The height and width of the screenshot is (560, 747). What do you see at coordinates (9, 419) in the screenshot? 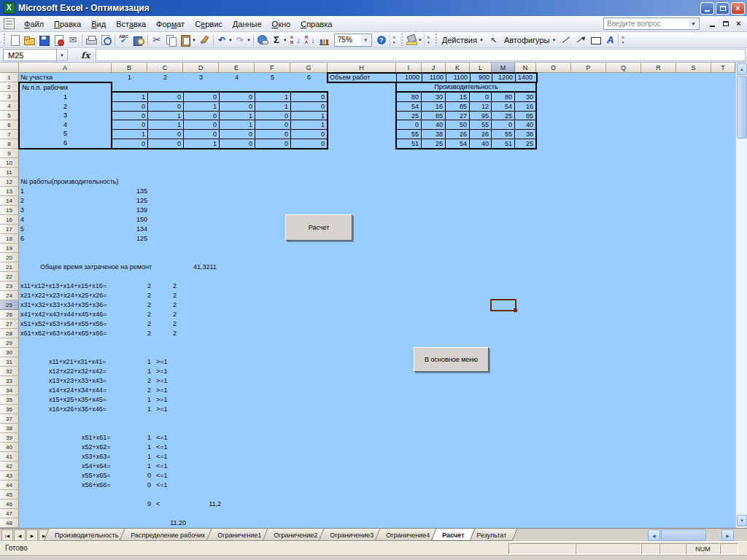
I see `row-header-37: 37` at bounding box center [9, 419].